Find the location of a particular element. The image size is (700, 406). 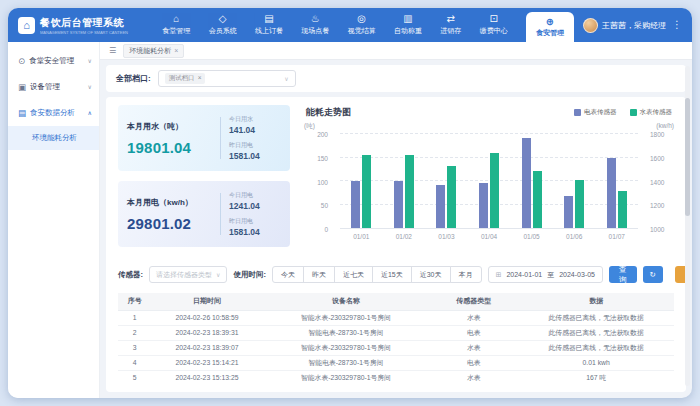

stall-select: 测试档口 is located at coordinates (227, 78).